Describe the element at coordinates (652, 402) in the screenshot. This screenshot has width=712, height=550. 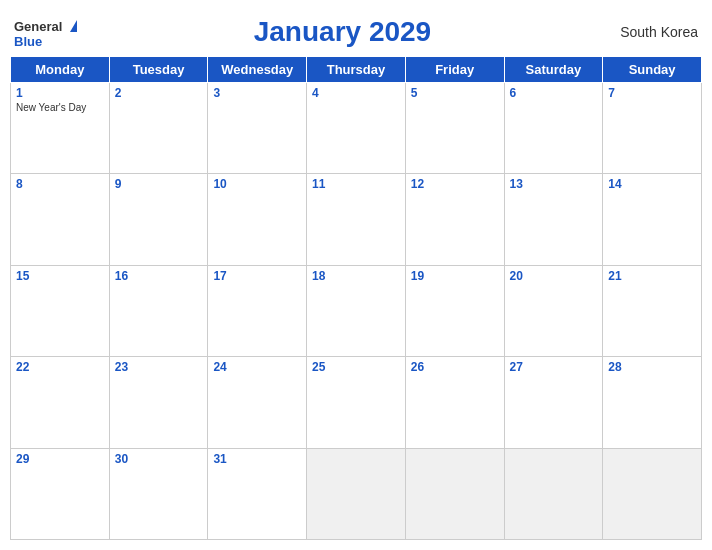
I see `calendar-cell: 28` at that location.